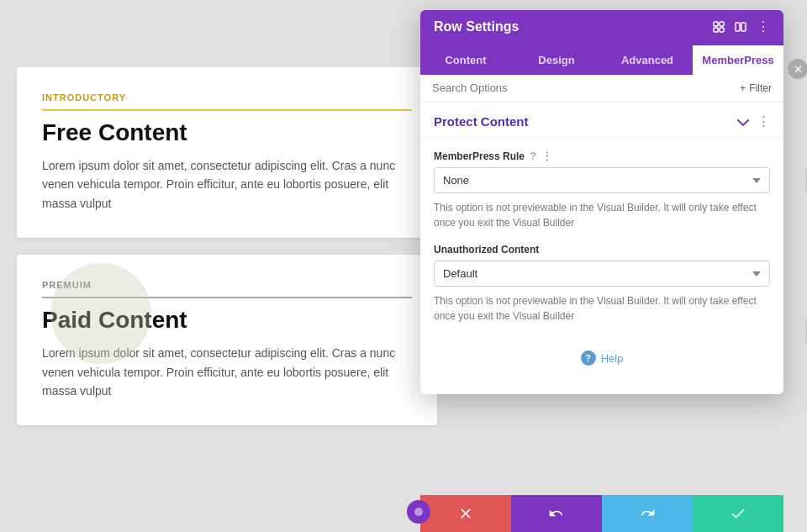 The width and height of the screenshot is (807, 532). Describe the element at coordinates (602, 308) in the screenshot. I see `unauthorized-content-note: This option is not previewable in the Vi…` at that location.